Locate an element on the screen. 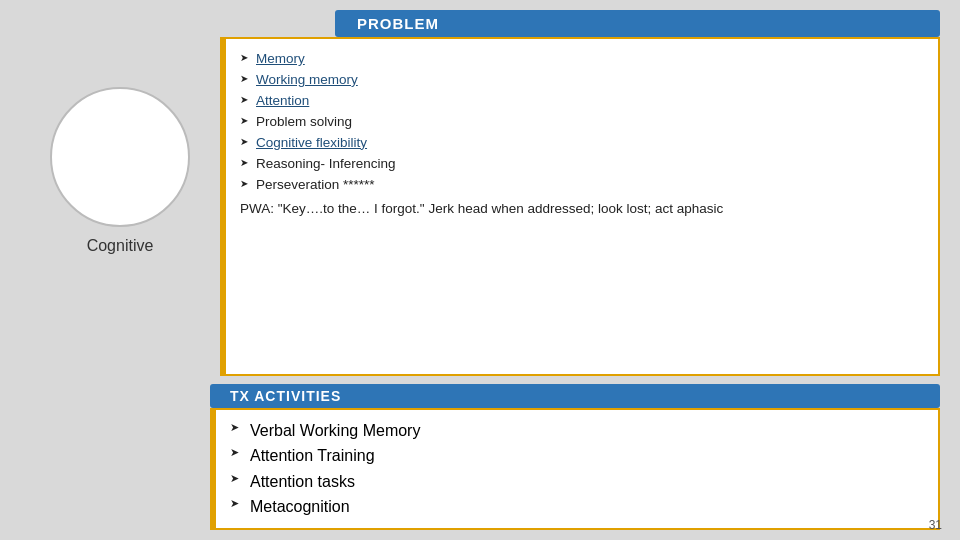 The width and height of the screenshot is (960, 540). list-item: Working memory is located at coordinates (582, 80).